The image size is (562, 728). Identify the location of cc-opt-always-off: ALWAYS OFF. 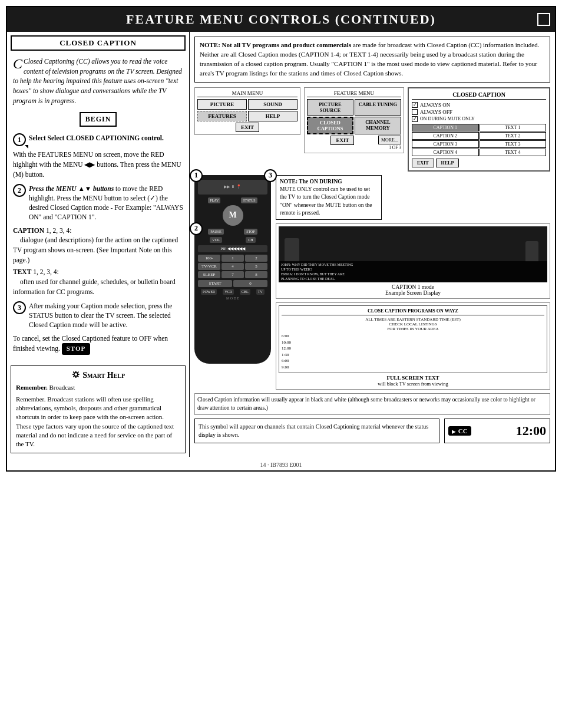
(479, 112).